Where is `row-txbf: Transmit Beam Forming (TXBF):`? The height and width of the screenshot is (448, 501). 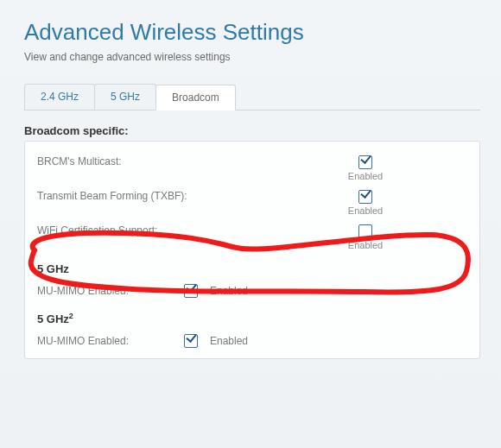
row-txbf: Transmit Beam Forming (TXBF): is located at coordinates (252, 195).